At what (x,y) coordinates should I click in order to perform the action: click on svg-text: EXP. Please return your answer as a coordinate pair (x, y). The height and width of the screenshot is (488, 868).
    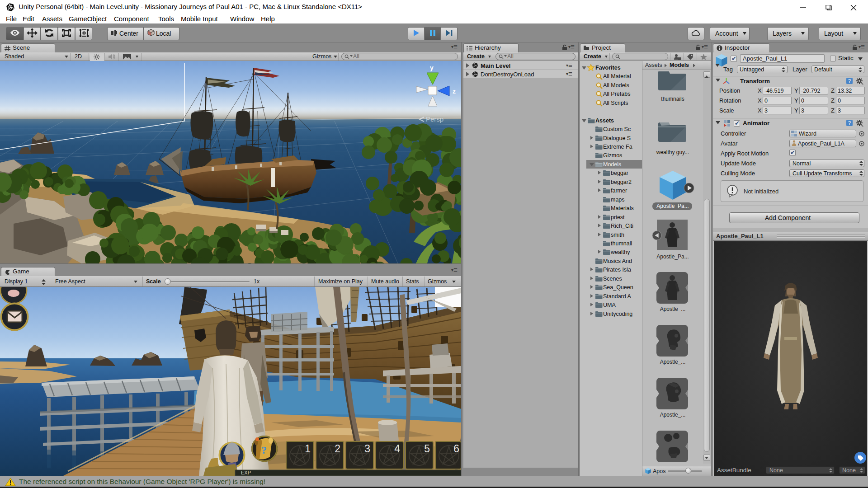
    Looking at the image, I should click on (246, 473).